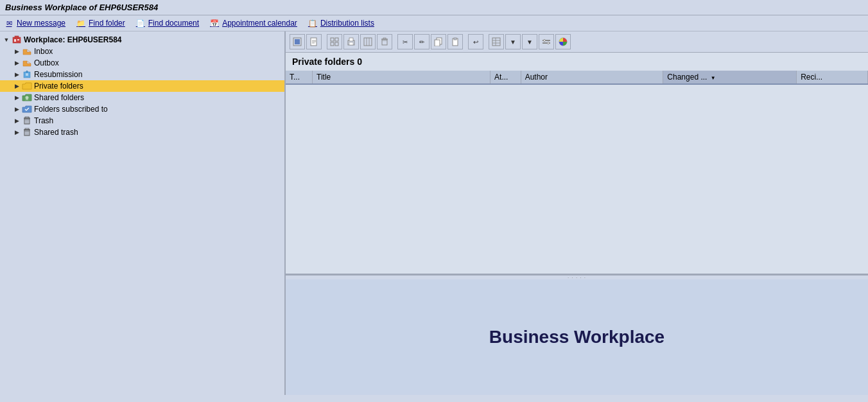 The image size is (868, 402). Describe the element at coordinates (173, 23) in the screenshot. I see `find-document-label: Find document` at that location.